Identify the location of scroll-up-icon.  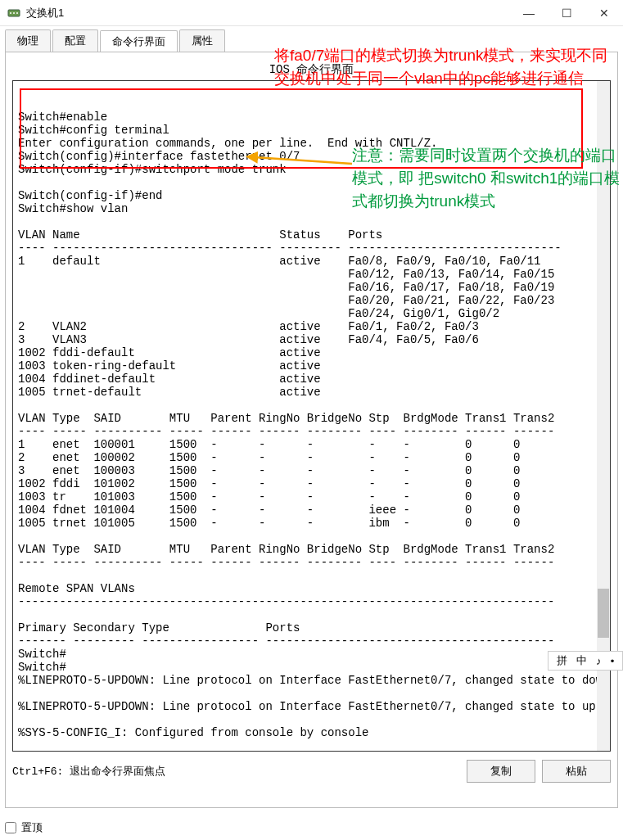
(603, 88).